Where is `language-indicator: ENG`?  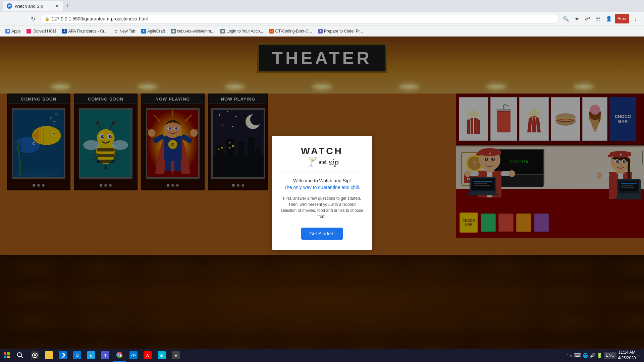 language-indicator: ENG is located at coordinates (610, 355).